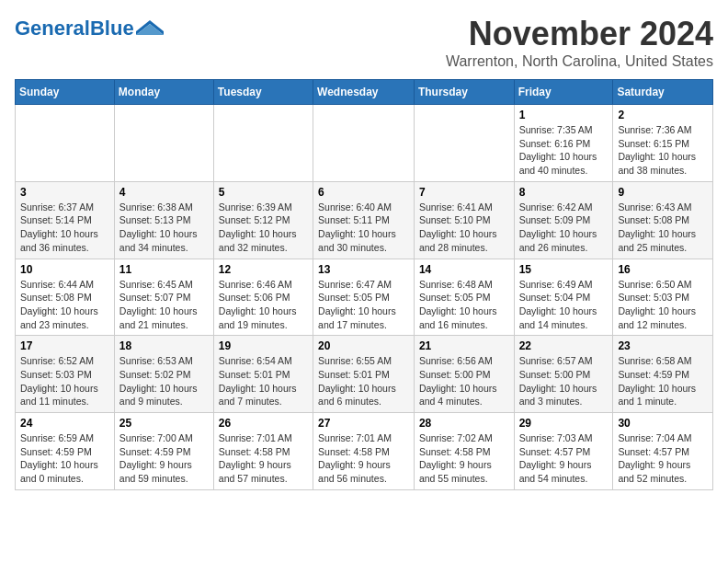  What do you see at coordinates (364, 381) in the screenshot?
I see `day-info: Sunrise: 6:55 AMSunset: 5:01 PMDaylight:…` at bounding box center [364, 381].